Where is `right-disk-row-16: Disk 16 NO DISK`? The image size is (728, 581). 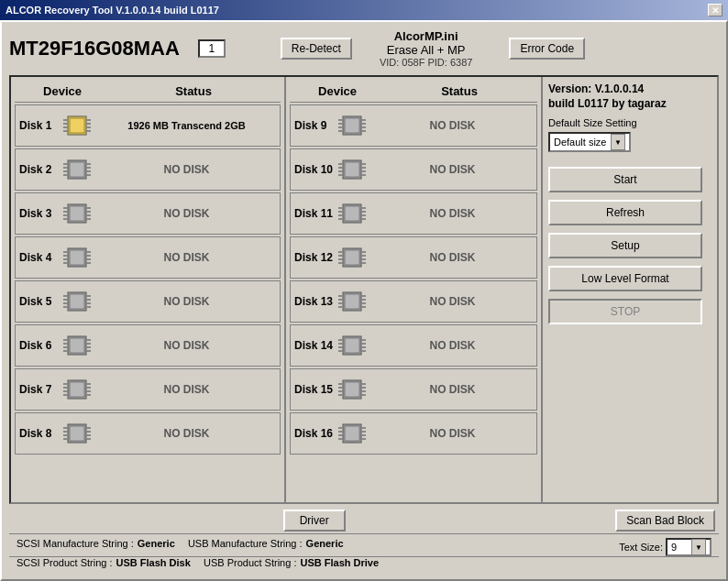
right-disk-row-16: Disk 16 NO DISK is located at coordinates (414, 433).